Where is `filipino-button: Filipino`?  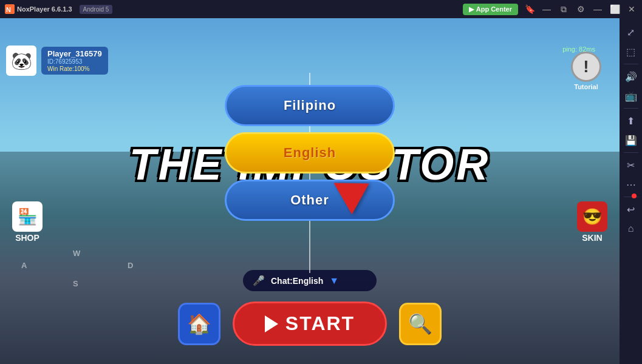 filipino-button: Filipino is located at coordinates (310, 106).